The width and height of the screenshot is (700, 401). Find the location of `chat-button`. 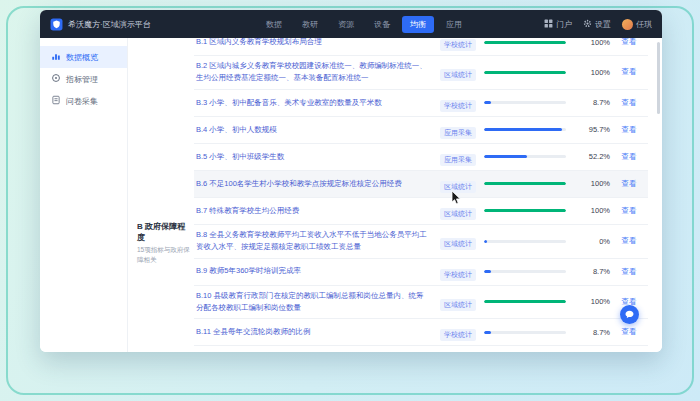

chat-button is located at coordinates (630, 314).